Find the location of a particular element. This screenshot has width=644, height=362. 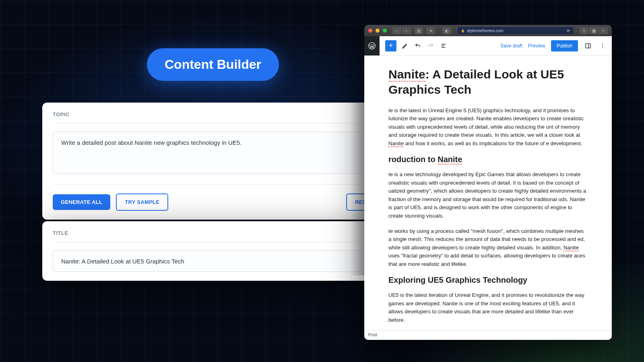

settings-panel-icon is located at coordinates (588, 46).